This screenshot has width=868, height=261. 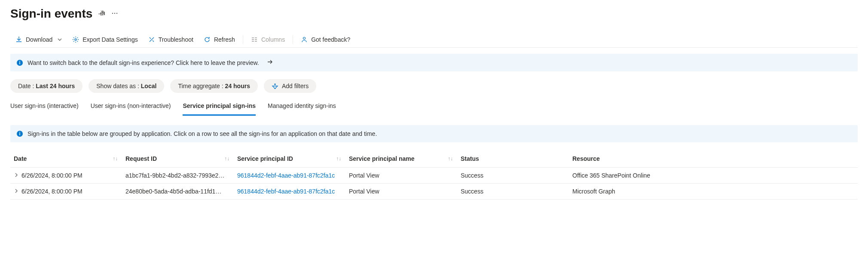 I want to click on col-date: Date ↑↓, so click(x=66, y=159).